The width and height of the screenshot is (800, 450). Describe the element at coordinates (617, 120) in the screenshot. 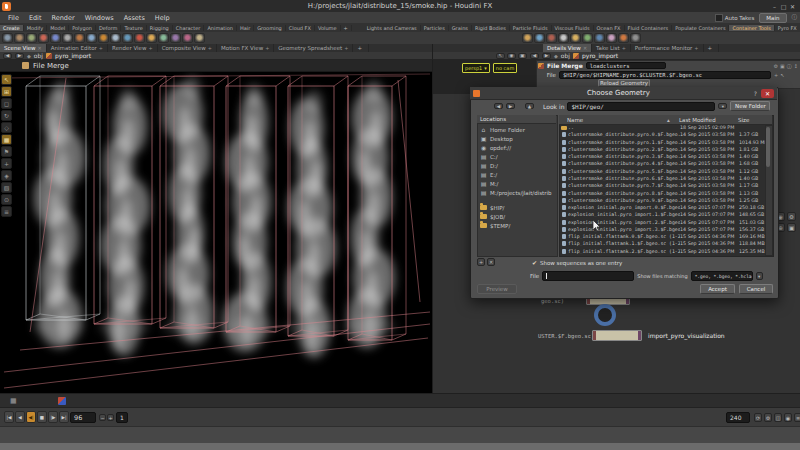

I see `column-name: Name` at that location.